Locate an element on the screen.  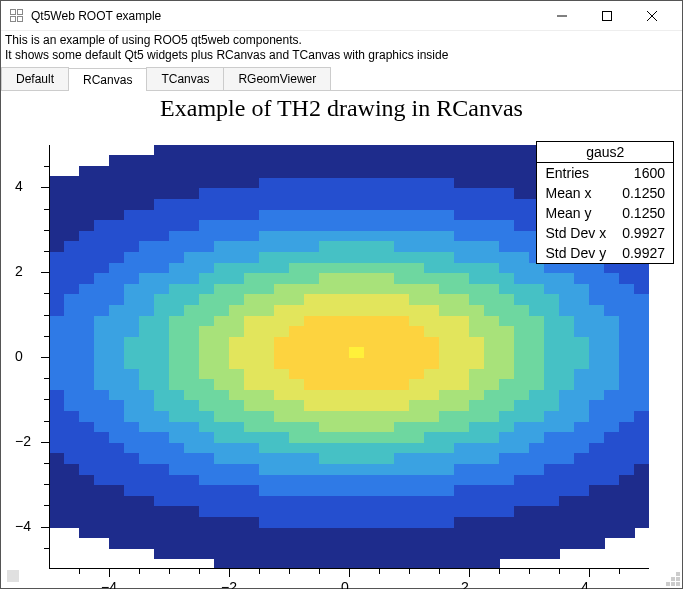
stats-row: Entries1600 is located at coordinates (605, 173).